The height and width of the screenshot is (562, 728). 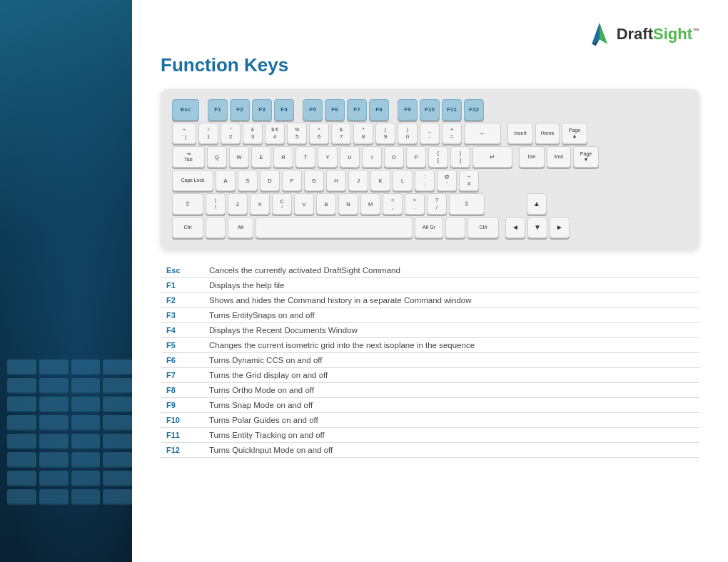 I want to click on key-f1: F1, so click(x=218, y=110).